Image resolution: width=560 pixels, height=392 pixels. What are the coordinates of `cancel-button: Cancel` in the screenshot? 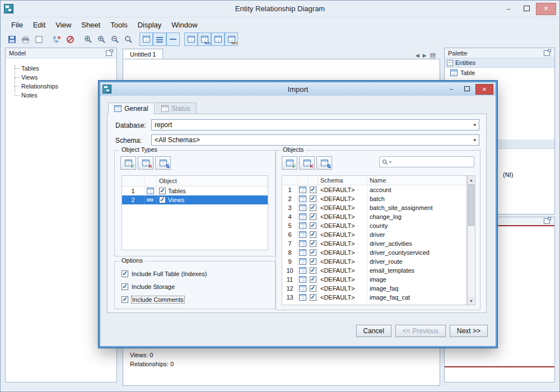 It's located at (374, 331).